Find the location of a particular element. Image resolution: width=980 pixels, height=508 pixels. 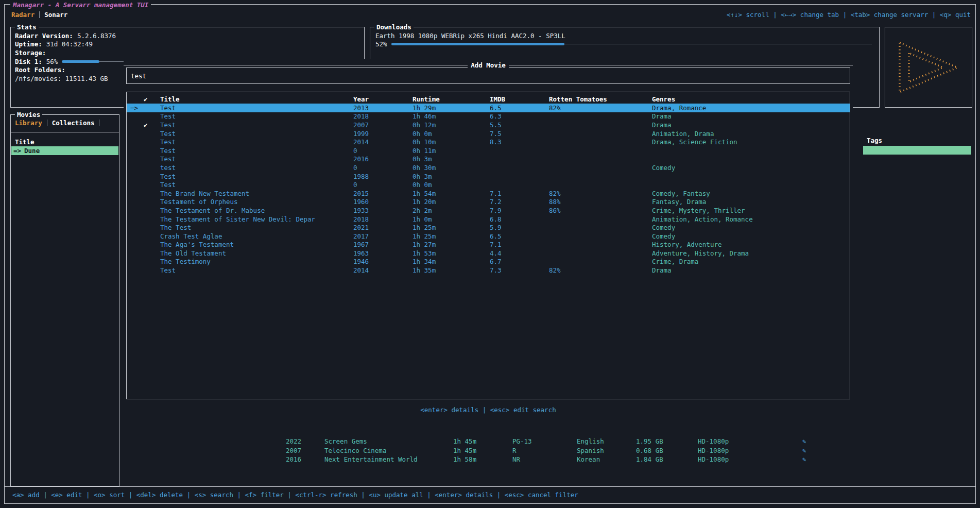

movie-search-input: test is located at coordinates (488, 76).